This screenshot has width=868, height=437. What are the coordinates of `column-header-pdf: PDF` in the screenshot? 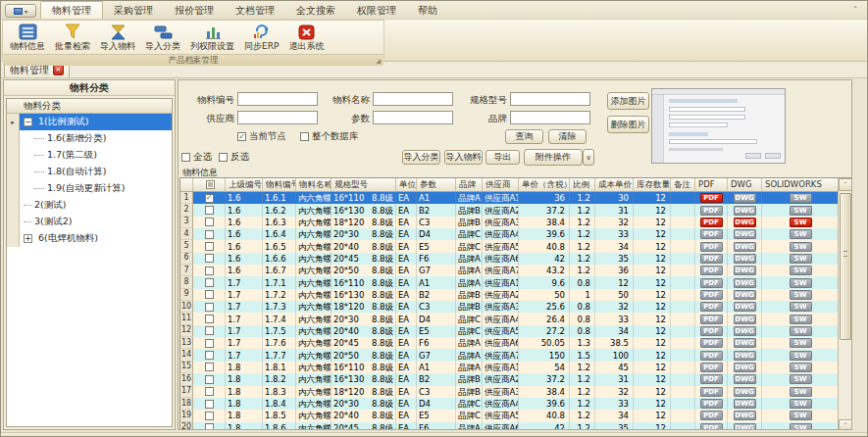 It's located at (712, 184).